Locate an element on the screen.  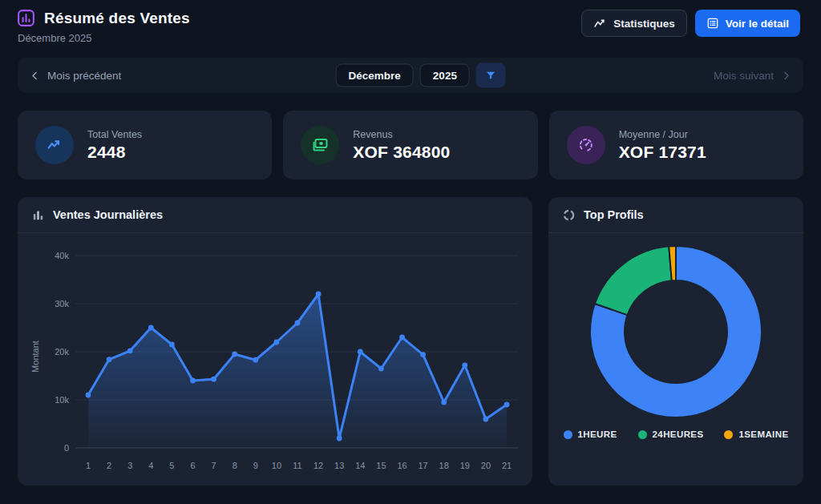
svg-text: 4 is located at coordinates (151, 466).